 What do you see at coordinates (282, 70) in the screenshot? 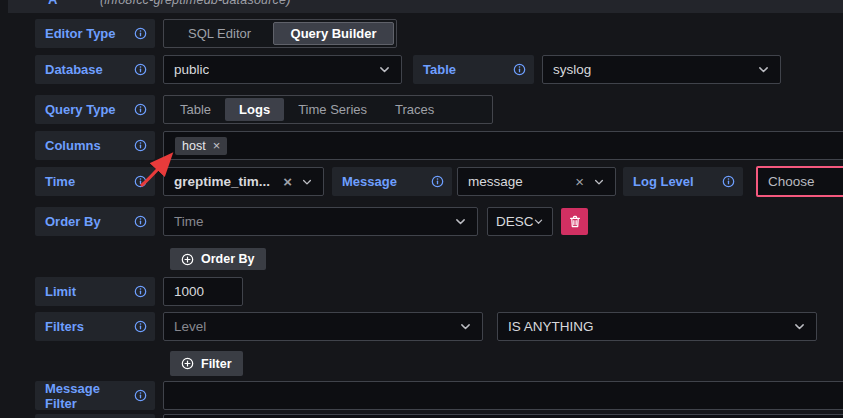
I see `database-select: public` at bounding box center [282, 70].